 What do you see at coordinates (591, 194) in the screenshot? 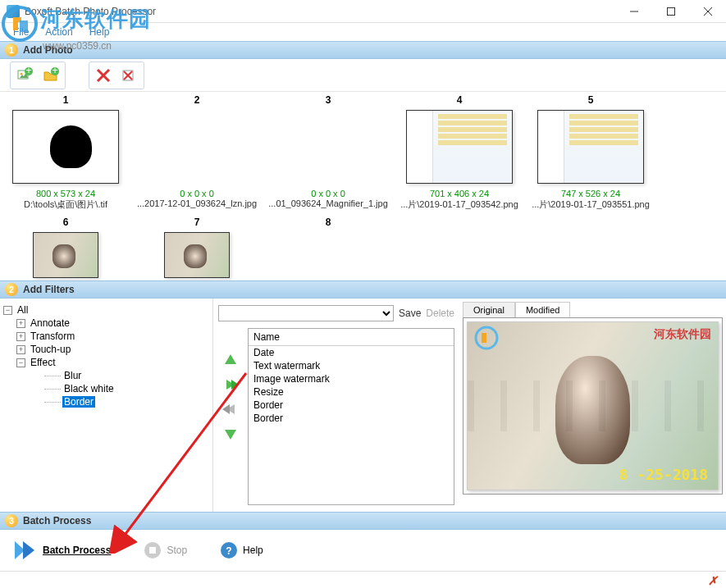
I see `thumb-dimensions: 747 x 526 x 24` at bounding box center [591, 194].